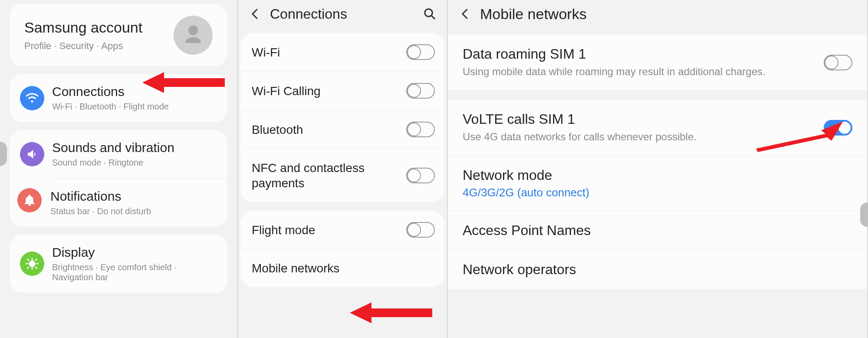  What do you see at coordinates (639, 119) in the screenshot?
I see `row-title: VoLTE calls SIM 1` at bounding box center [639, 119].